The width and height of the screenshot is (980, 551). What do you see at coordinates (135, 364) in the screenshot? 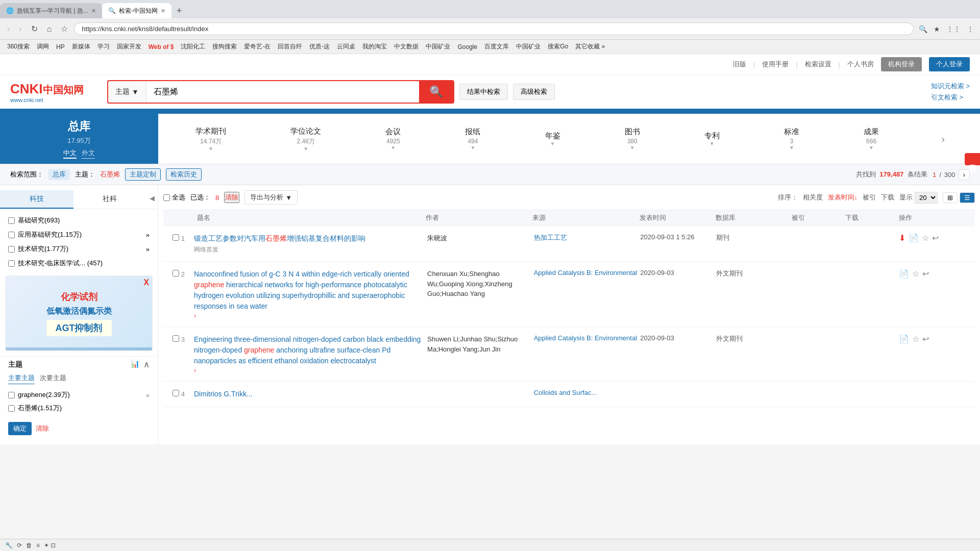
I see `topic-chart-icon: 📊` at bounding box center [135, 364].